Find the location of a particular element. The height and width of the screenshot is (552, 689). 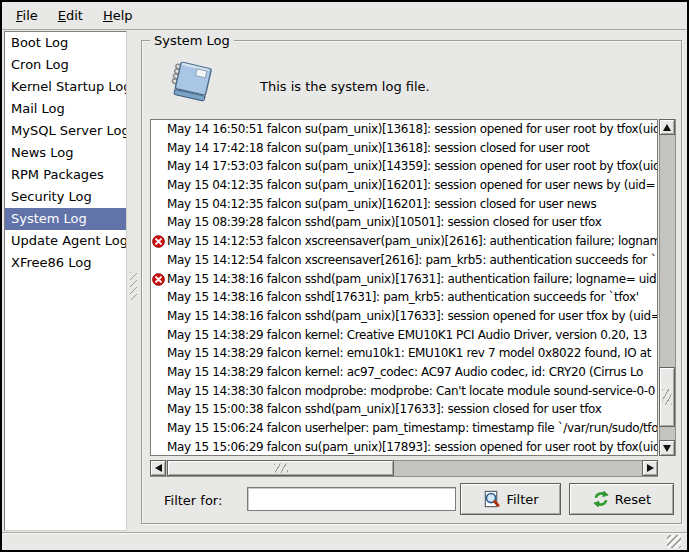

sidebar-item-boot-log: Boot Log is located at coordinates (66, 43).